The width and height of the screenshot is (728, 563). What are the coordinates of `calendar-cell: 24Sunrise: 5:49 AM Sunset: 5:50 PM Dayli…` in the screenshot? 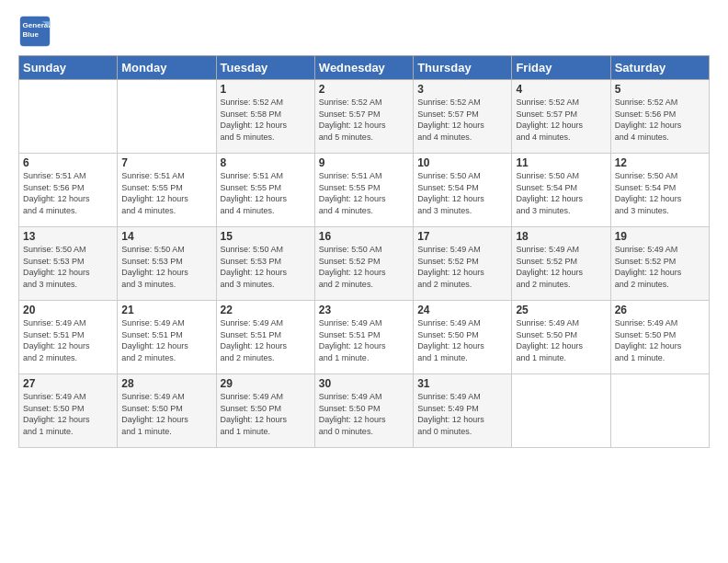 It's located at (463, 338).